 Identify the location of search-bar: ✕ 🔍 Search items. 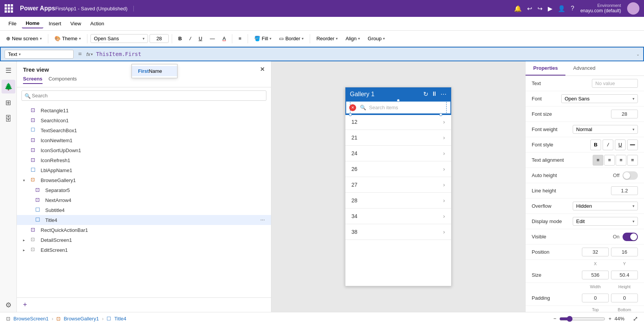
(398, 107).